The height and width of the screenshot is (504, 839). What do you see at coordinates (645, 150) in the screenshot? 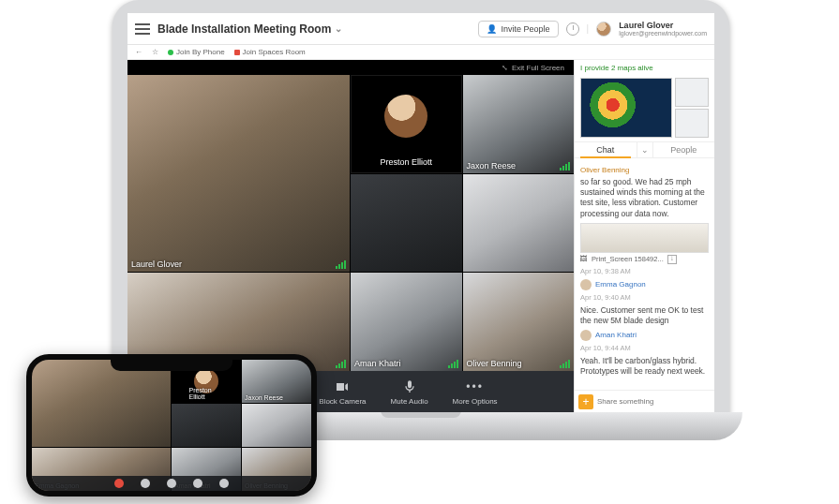
I see `side-tabs: Chat ⌄ People` at bounding box center [645, 150].